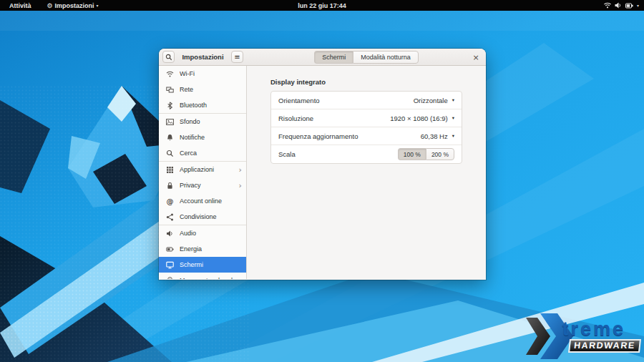 The height and width of the screenshot is (362, 644). I want to click on row-label: Frequenza aggiornamento, so click(318, 136).